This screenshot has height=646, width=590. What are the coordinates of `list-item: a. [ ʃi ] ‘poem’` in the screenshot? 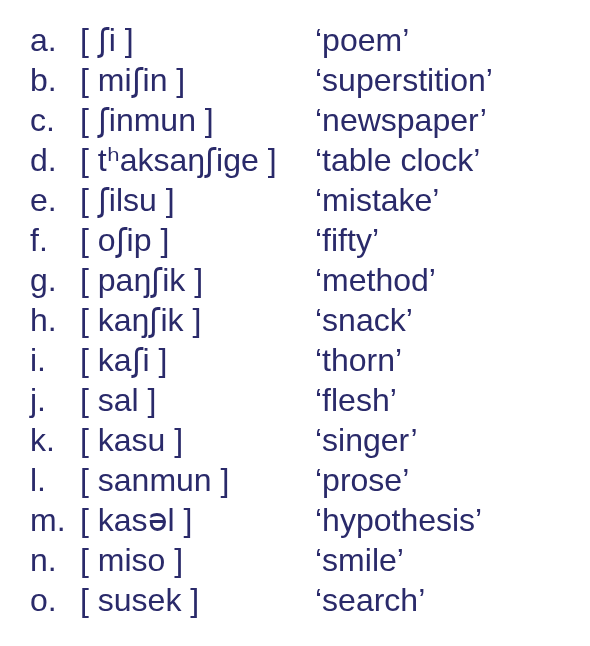 It's located at (295, 40).